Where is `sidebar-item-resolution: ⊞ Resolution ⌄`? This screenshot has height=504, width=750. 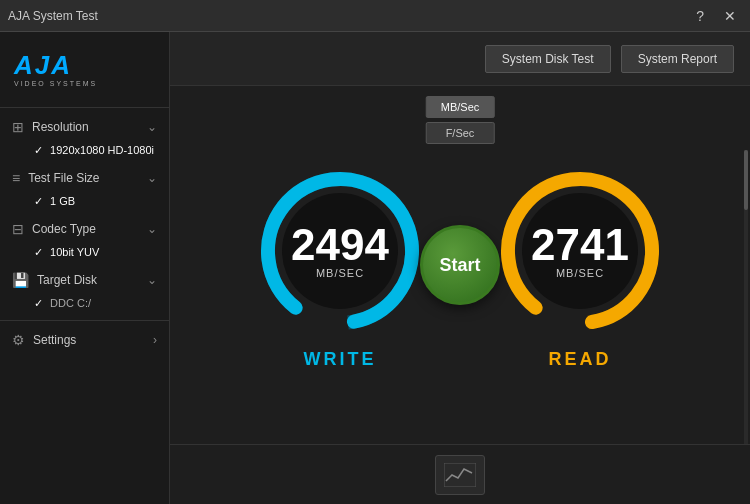
sidebar-item-resolution: ⊞ Resolution ⌄ is located at coordinates (84, 127).